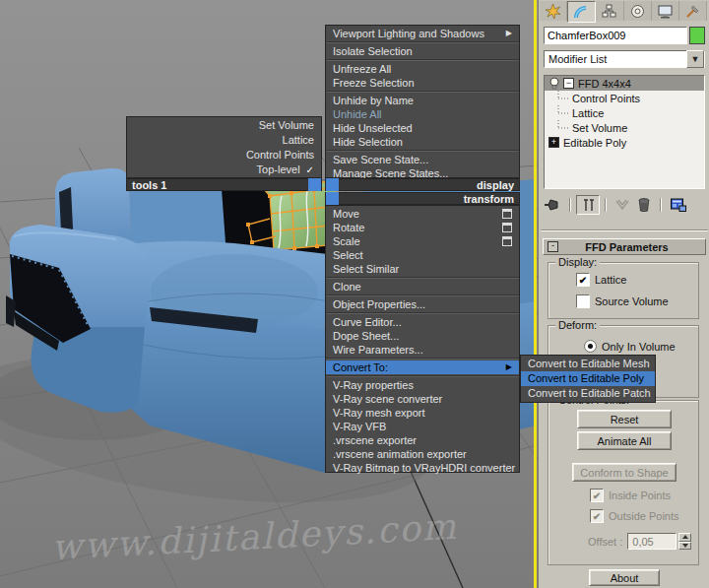 This screenshot has width=709, height=588. I want to click on menu-item-unhide-all: Unhide All, so click(422, 114).